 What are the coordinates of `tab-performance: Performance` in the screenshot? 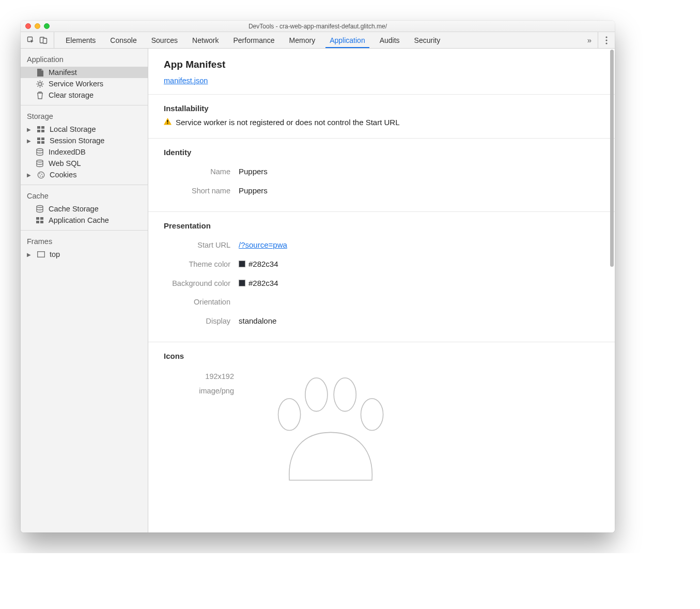 It's located at (254, 40).